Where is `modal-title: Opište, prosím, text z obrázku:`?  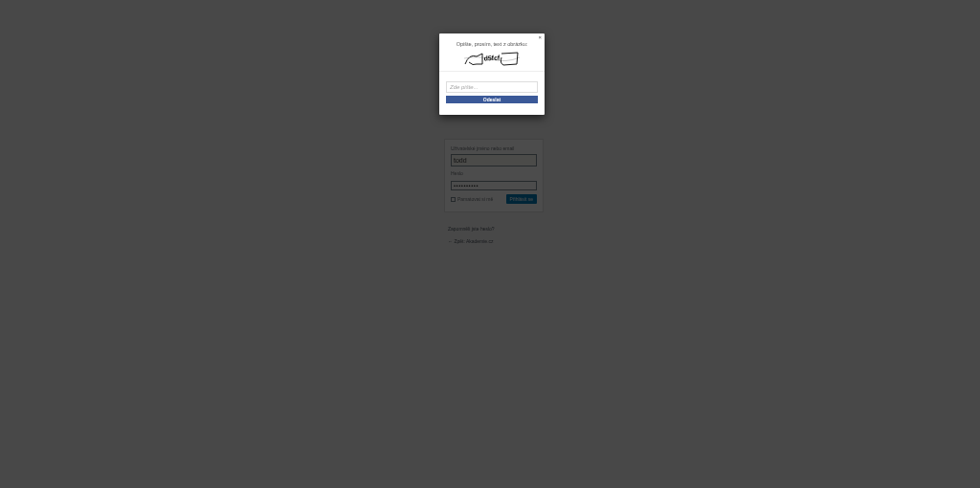 modal-title: Opište, prosím, text z obrázku: is located at coordinates (492, 44).